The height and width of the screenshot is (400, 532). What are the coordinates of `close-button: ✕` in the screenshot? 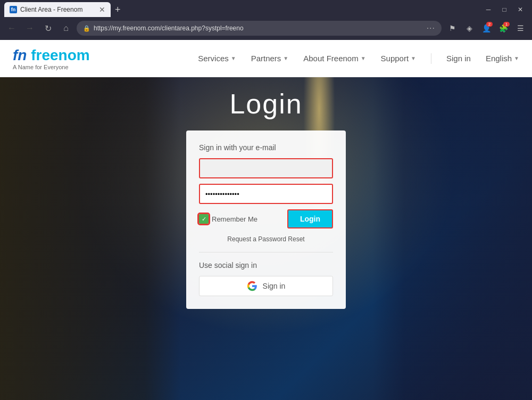 It's located at (520, 10).